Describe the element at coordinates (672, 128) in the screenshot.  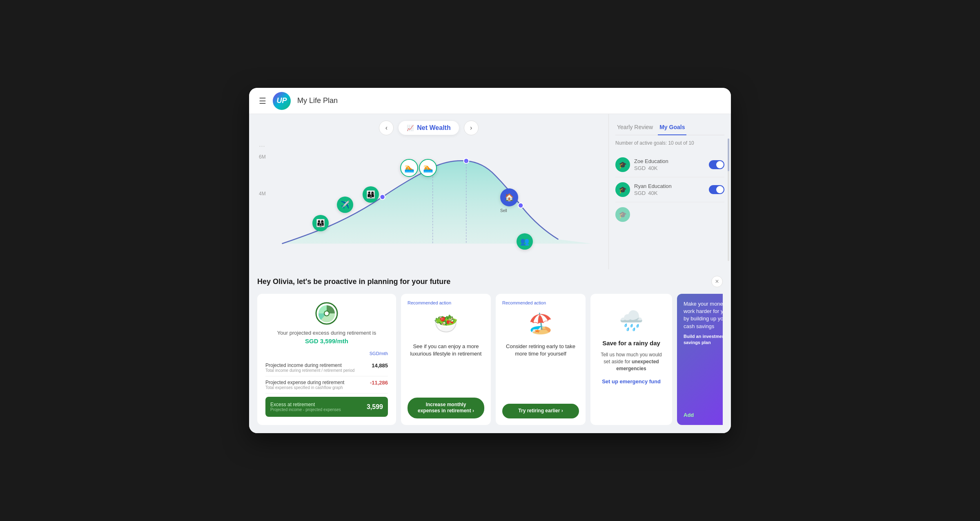
I see `tab-my-goals: My Goals` at that location.